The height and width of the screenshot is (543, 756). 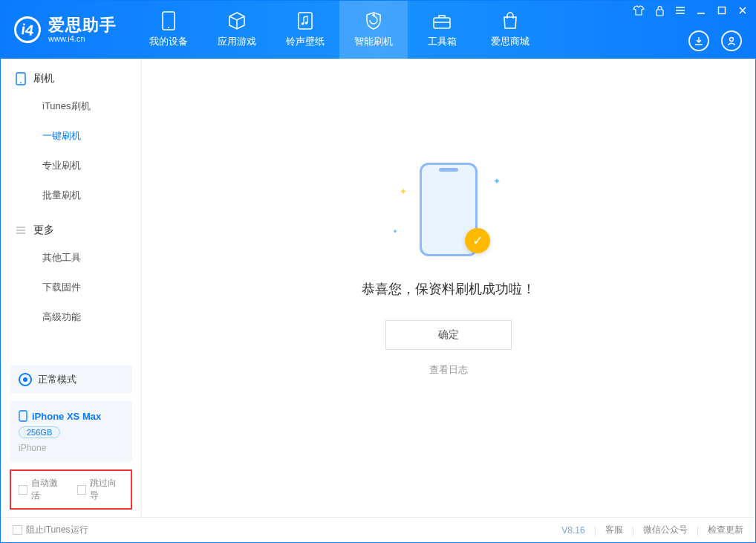 I want to click on sidebar-item-itunes-flash: iTunes刷机, so click(x=71, y=106).